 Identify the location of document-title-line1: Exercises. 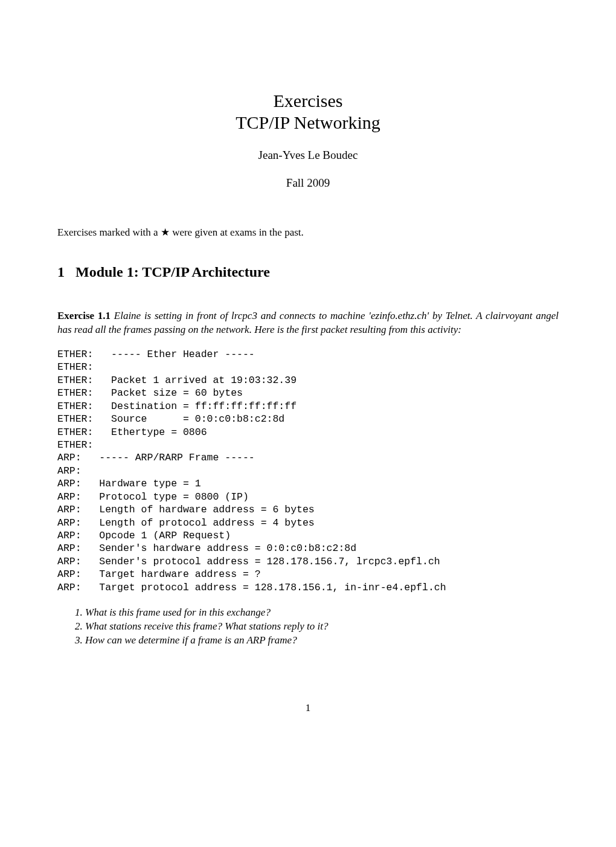
(308, 101).